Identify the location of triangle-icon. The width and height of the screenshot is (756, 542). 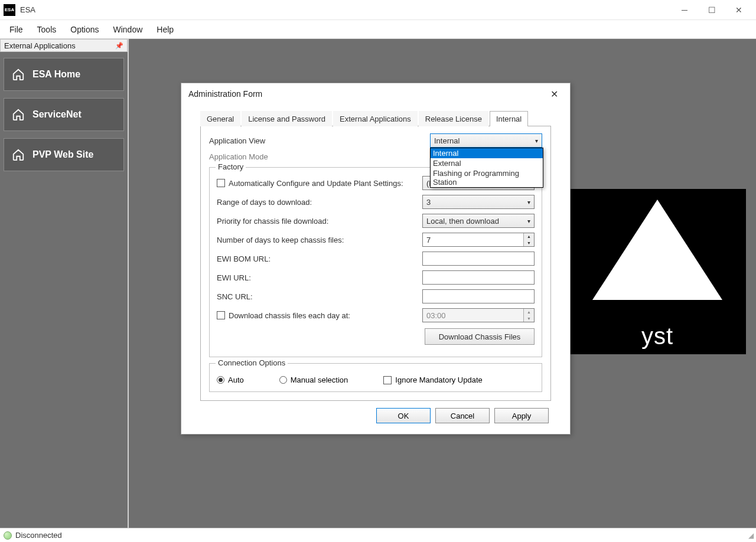
(657, 250).